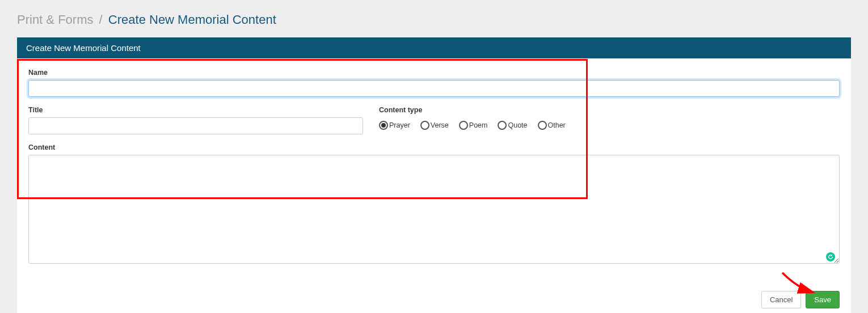  Describe the element at coordinates (473, 125) in the screenshot. I see `radio-poem: Poem` at that location.